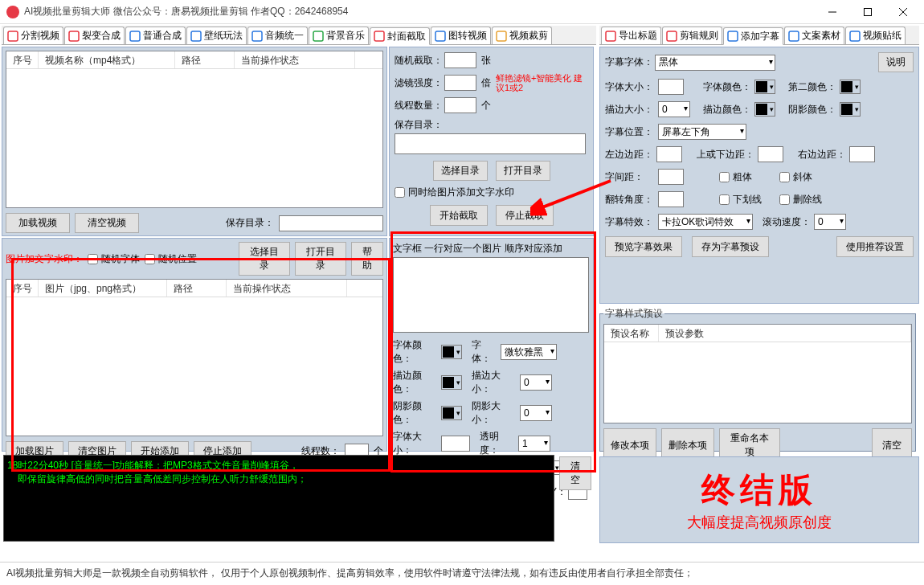 This screenshot has width=924, height=585. Describe the element at coordinates (468, 35) in the screenshot. I see `tab-label: 图转视频` at that location.